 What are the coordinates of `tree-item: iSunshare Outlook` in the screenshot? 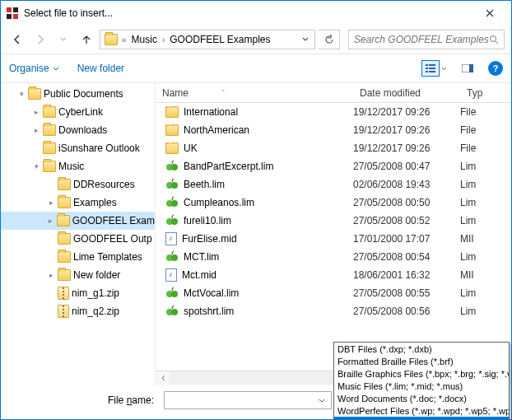 It's located at (77, 148).